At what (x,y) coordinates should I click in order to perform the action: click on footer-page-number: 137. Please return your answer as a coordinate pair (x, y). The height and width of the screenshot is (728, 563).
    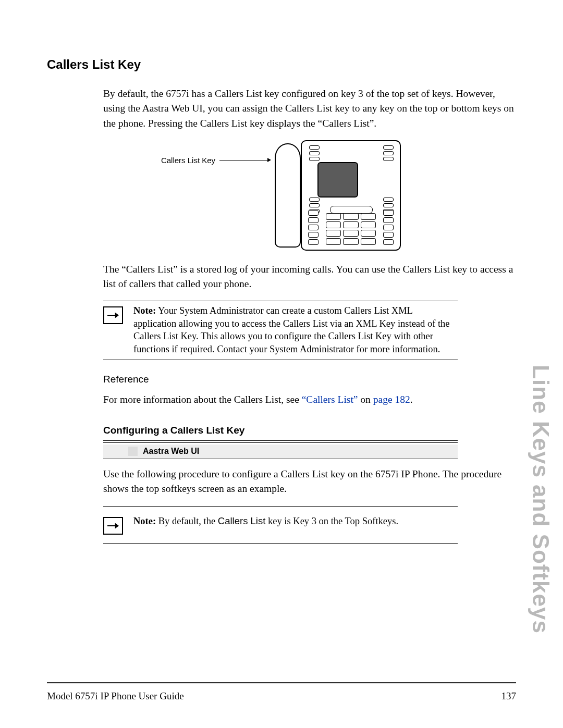
    Looking at the image, I should click on (509, 696).